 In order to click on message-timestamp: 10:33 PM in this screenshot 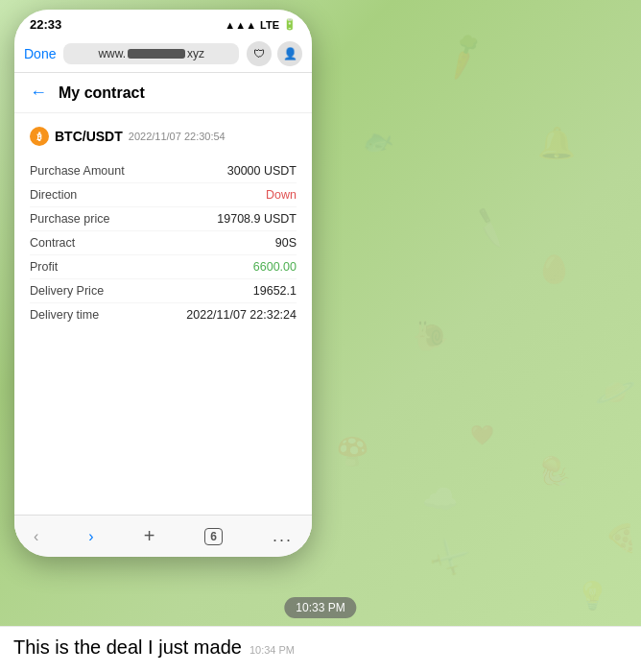, I will do `click(320, 608)`.